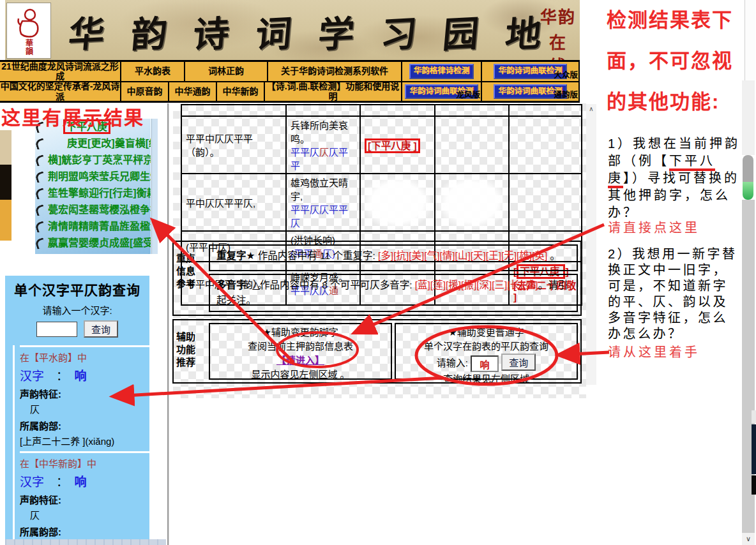 This screenshot has width=756, height=545. I want to click on menu-link-2: 词林正韵, so click(227, 71).